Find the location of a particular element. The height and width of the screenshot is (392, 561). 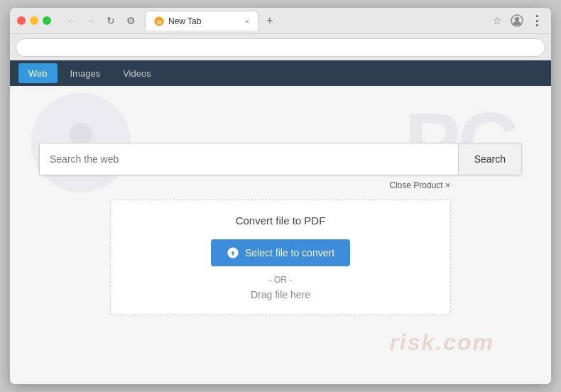

menu-icon: ⋮ is located at coordinates (537, 21).